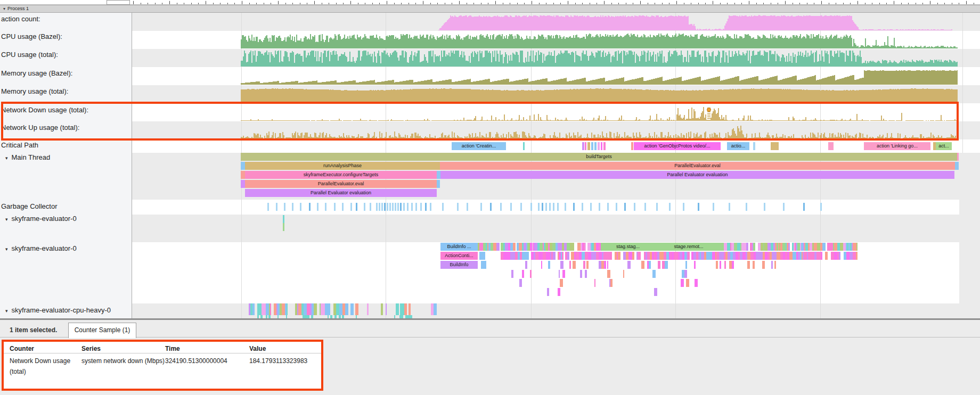 The width and height of the screenshot is (980, 395). Describe the element at coordinates (342, 166) in the screenshot. I see `main-thread-span: runAnalysisPhase` at that location.